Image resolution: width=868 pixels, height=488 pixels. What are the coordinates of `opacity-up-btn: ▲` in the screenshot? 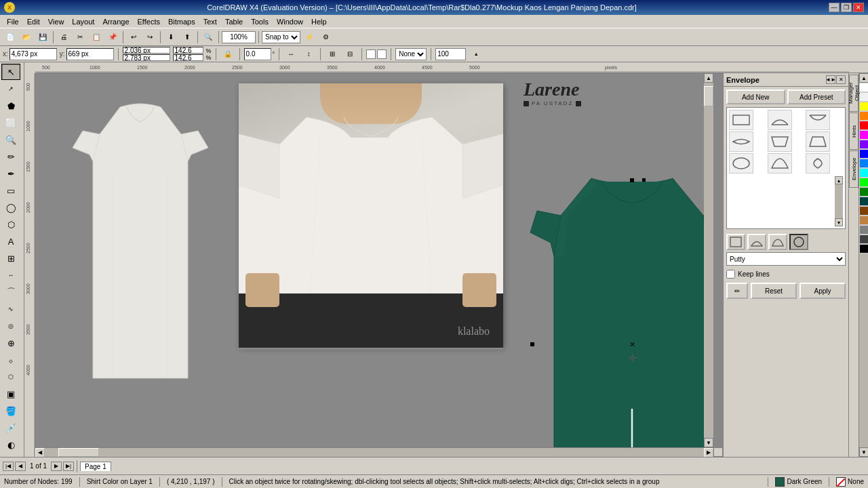 It's located at (476, 54).